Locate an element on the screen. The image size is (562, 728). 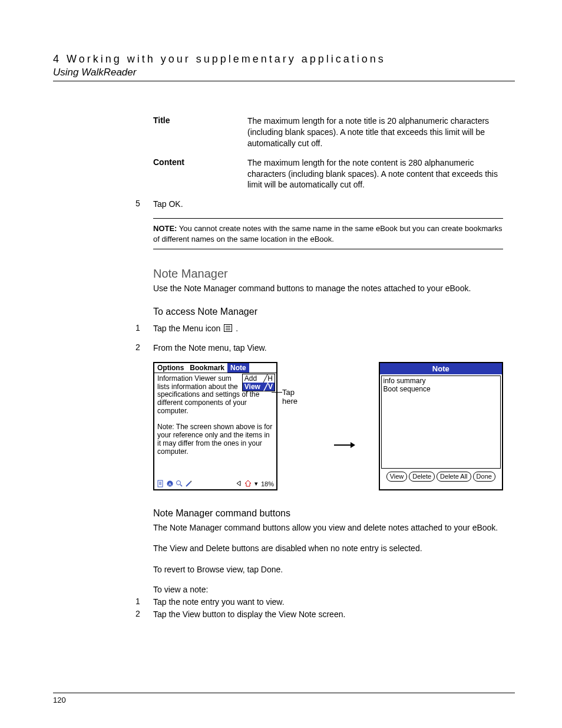
access-step-2-num: 2 is located at coordinates (144, 348).